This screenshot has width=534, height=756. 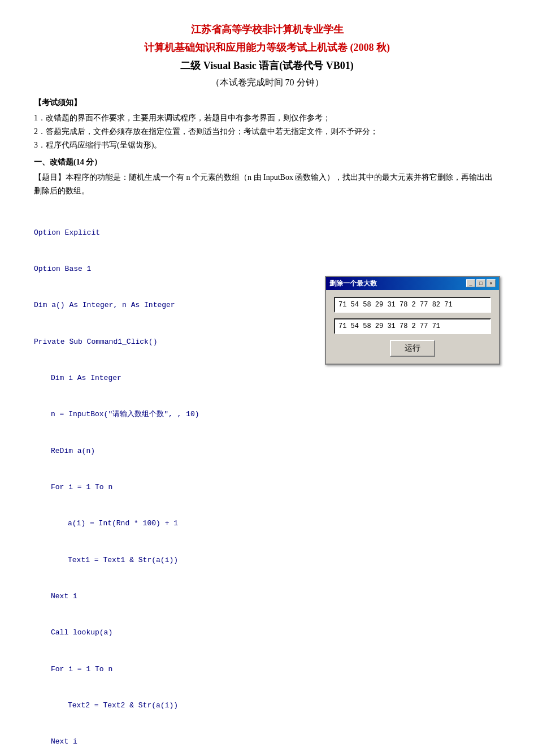 I want to click on code-line-6: ReDim a(n), so click(x=267, y=451).